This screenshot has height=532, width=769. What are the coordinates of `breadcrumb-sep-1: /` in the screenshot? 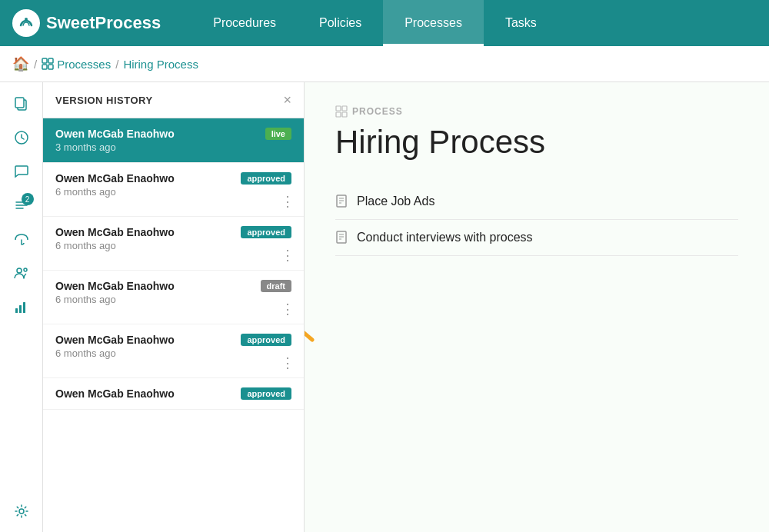 It's located at (35, 65).